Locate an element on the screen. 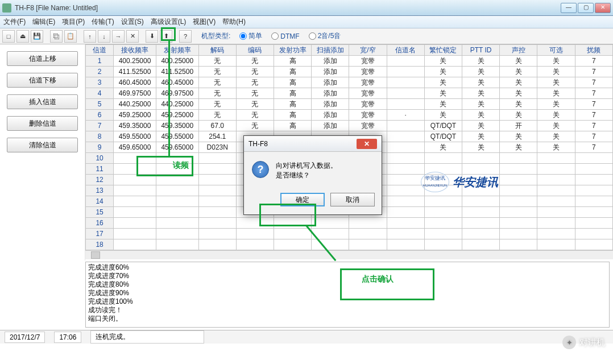 The width and height of the screenshot is (613, 364). menu-transfer: 传输(T) is located at coordinates (102, 22).